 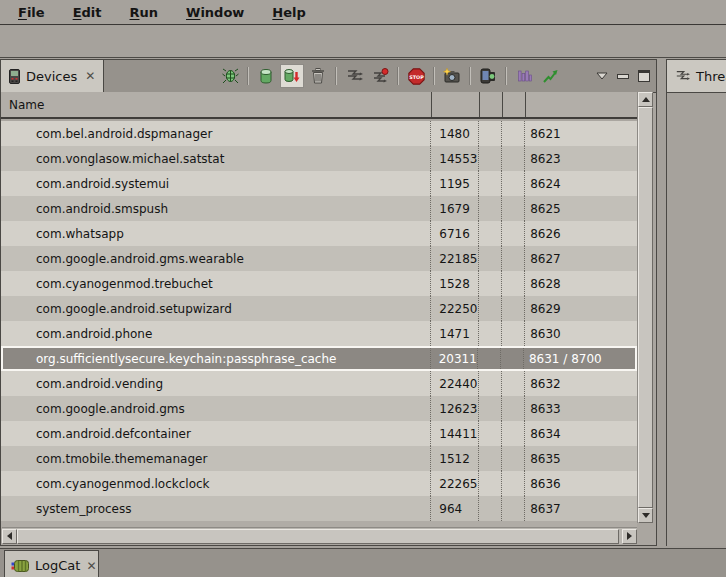 I want to click on row-port: 8621, so click(x=580, y=134).